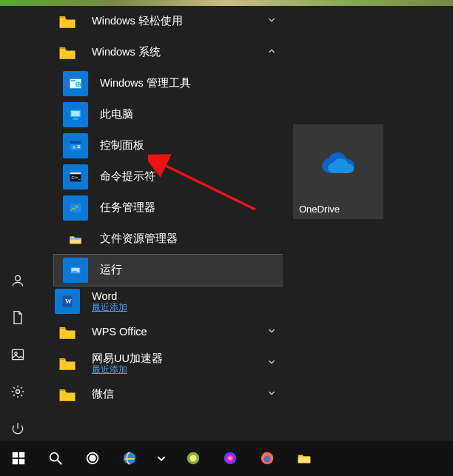 The height and width of the screenshot is (476, 453). I want to click on explorer-icon, so click(76, 239).